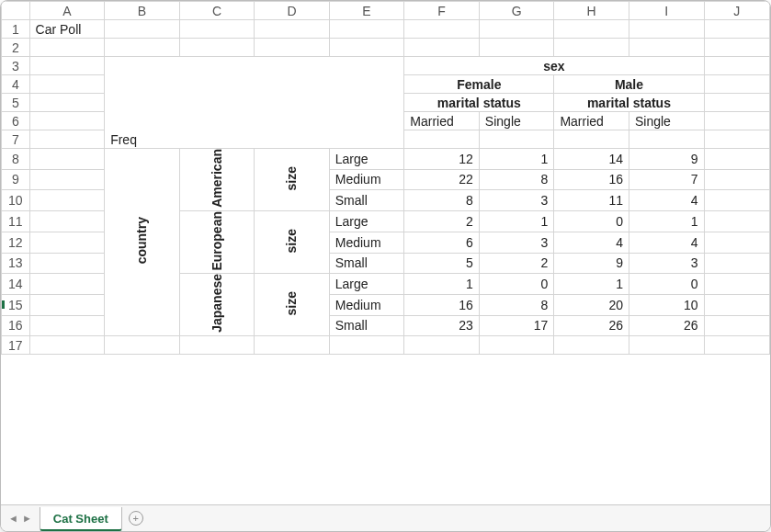 The image size is (771, 532). What do you see at coordinates (28, 518) in the screenshot?
I see `tab-nav-next-icon: ►` at bounding box center [28, 518].